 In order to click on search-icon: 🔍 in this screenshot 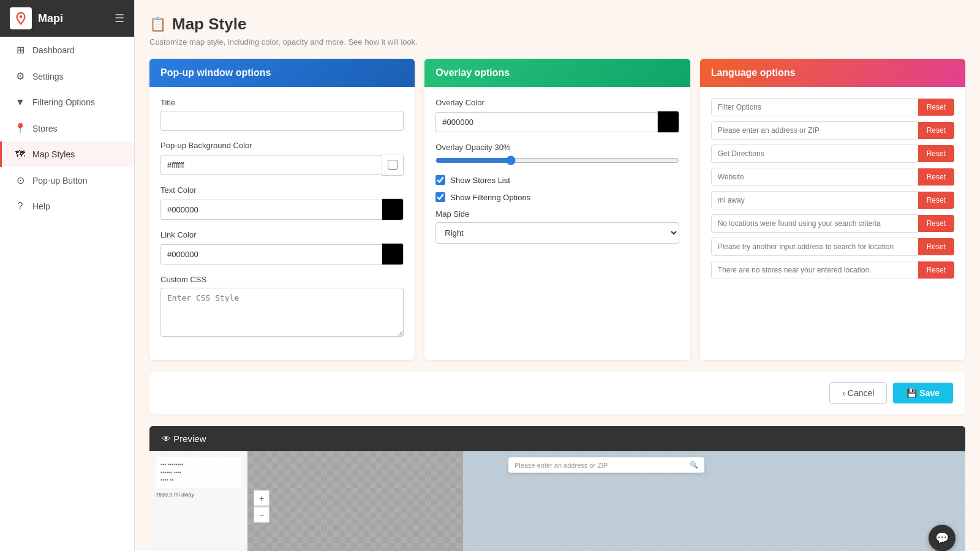, I will do `click(694, 465)`.